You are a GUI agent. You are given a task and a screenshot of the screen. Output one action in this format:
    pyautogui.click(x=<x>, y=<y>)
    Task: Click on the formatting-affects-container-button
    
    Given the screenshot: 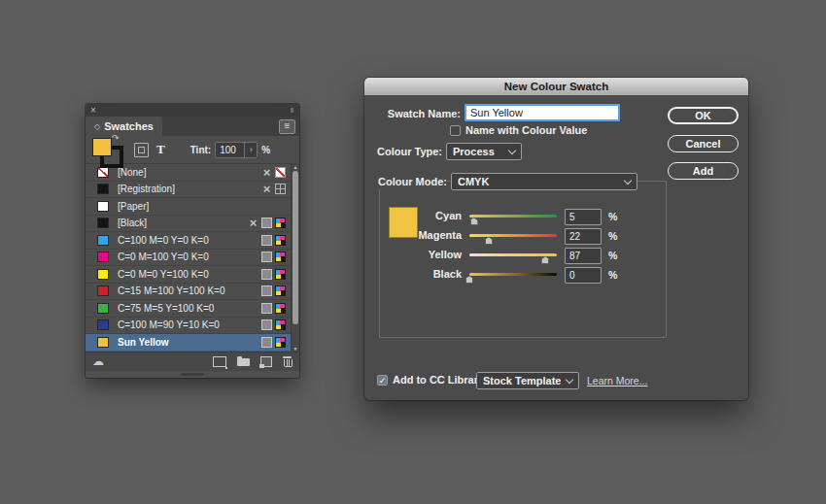 What is the action you would take?
    pyautogui.click(x=142, y=150)
    